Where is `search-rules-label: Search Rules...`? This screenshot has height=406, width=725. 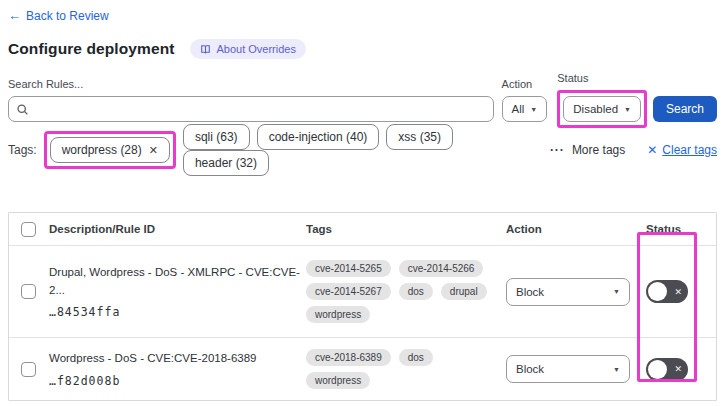 search-rules-label: Search Rules... is located at coordinates (251, 84).